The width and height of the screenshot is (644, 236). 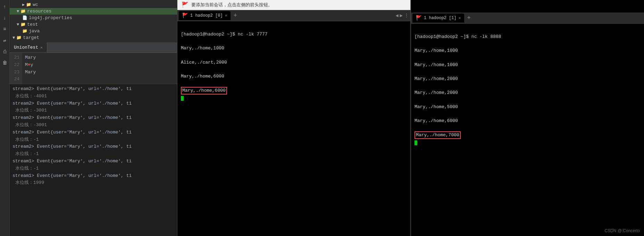 I want to click on chevron-down-icon-2: ▼, so click(x=18, y=25).